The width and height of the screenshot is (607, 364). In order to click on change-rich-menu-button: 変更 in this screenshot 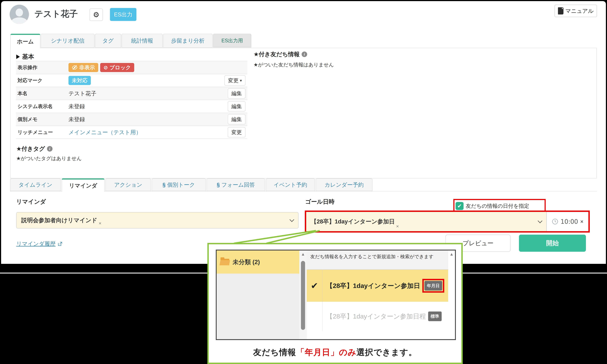, I will do `click(237, 132)`.